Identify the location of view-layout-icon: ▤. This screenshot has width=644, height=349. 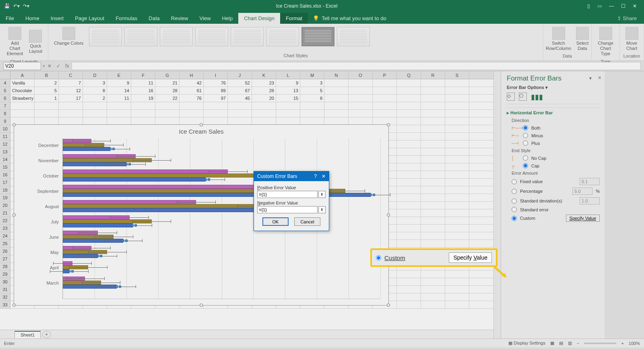
(561, 343).